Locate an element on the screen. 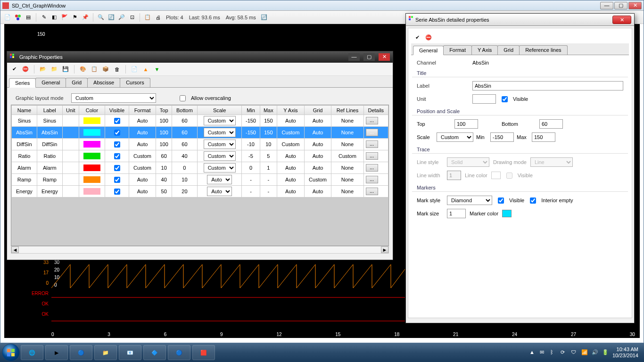 The height and width of the screenshot is (362, 644). doc-icon: 📄 is located at coordinates (134, 69).